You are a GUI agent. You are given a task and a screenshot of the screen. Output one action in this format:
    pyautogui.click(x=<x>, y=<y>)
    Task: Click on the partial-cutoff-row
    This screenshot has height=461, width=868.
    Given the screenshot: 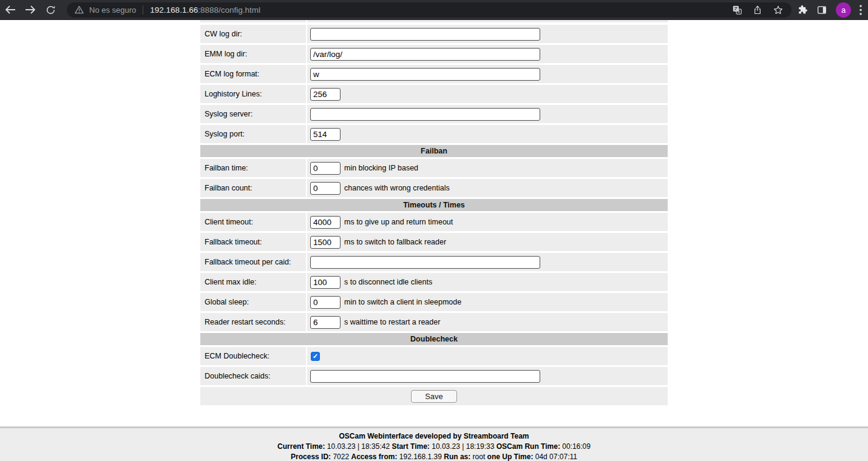 What is the action you would take?
    pyautogui.click(x=434, y=21)
    